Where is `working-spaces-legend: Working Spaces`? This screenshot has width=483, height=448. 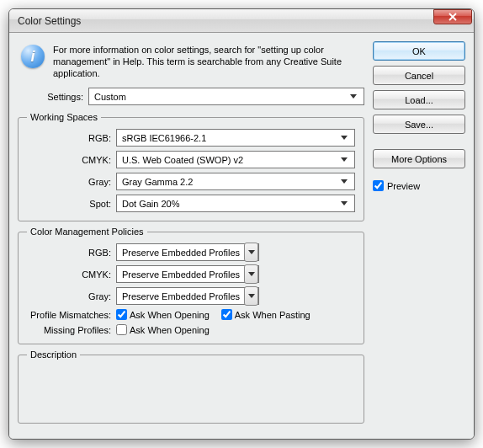 working-spaces-legend: Working Spaces is located at coordinates (64, 117).